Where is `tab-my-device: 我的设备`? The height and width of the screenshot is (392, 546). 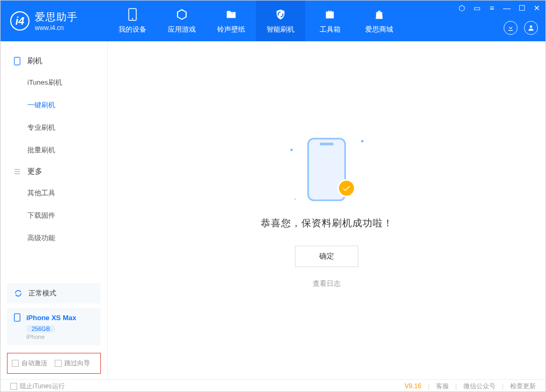
tab-my-device: 我的设备 is located at coordinates (132, 21).